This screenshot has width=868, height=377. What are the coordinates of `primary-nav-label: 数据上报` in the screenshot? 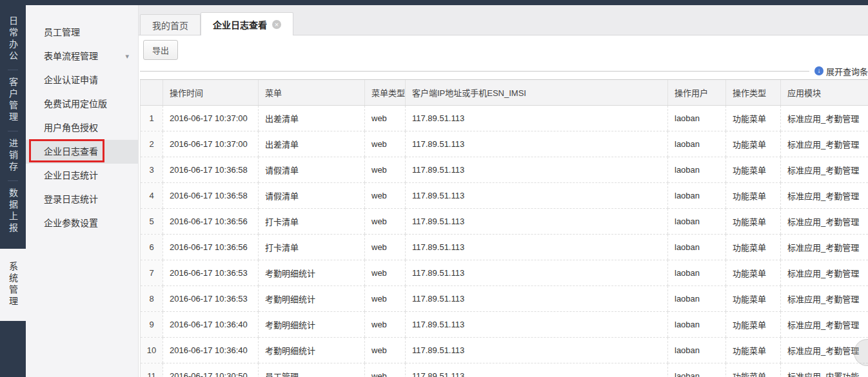 It's located at (13, 211).